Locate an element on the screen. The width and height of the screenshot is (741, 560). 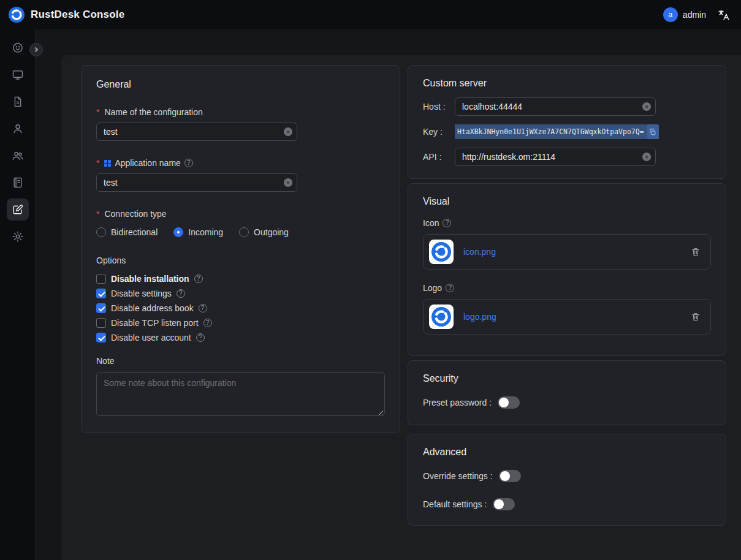
preset-password-label: Preset password : is located at coordinates (457, 403).